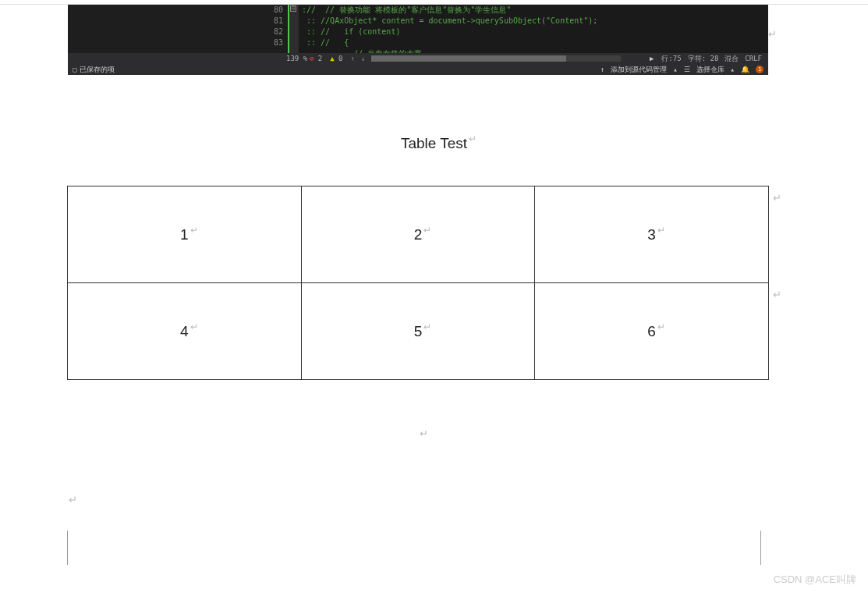  Describe the element at coordinates (278, 21) in the screenshot. I see `line-number: 81` at that location.